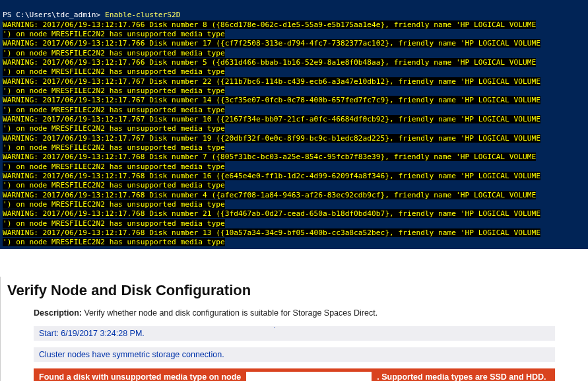 Image resolution: width=588 pixels, height=381 pixels. I want to click on start-time-text: Start: 6/19/2017 3:24:28 PM., so click(92, 333).